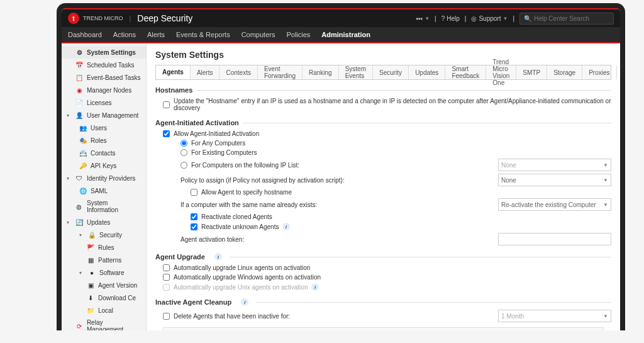 This screenshot has width=644, height=343. What do you see at coordinates (211, 133) in the screenshot?
I see `aia-allow-checkbox: Allow Agent-Initiated Activation` at bounding box center [211, 133].